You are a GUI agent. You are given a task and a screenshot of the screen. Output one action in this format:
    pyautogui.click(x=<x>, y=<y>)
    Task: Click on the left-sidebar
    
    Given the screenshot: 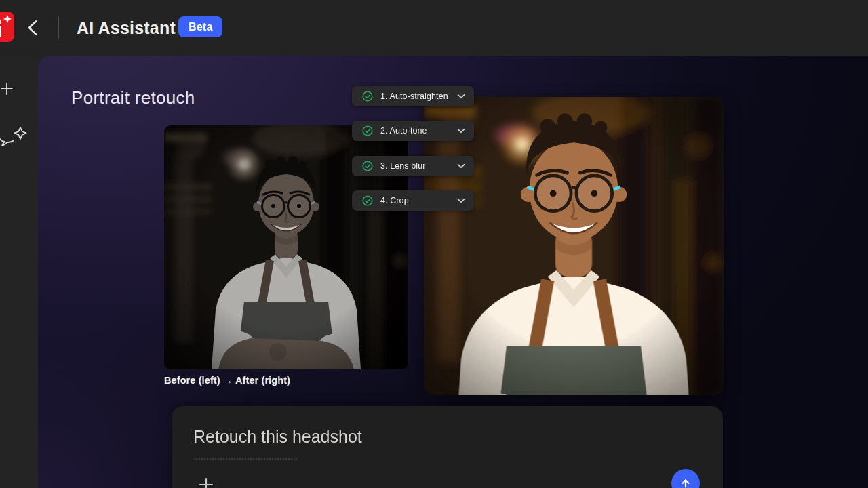 What is the action you would take?
    pyautogui.click(x=19, y=272)
    